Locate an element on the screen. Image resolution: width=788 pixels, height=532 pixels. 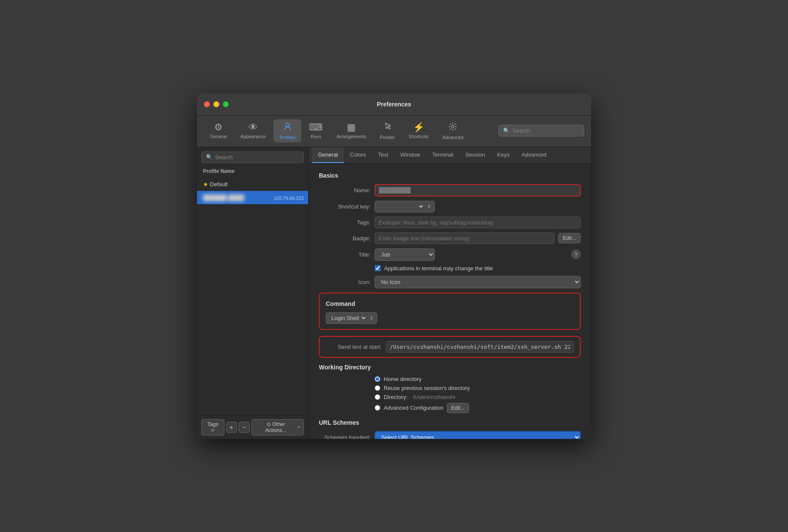
adv-config-radio is located at coordinates (378, 408).